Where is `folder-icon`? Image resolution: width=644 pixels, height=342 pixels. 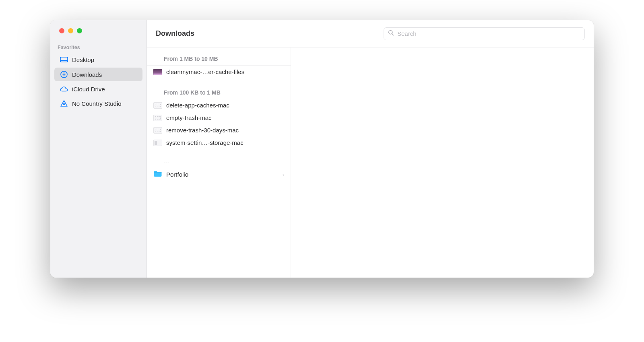 folder-icon is located at coordinates (158, 175).